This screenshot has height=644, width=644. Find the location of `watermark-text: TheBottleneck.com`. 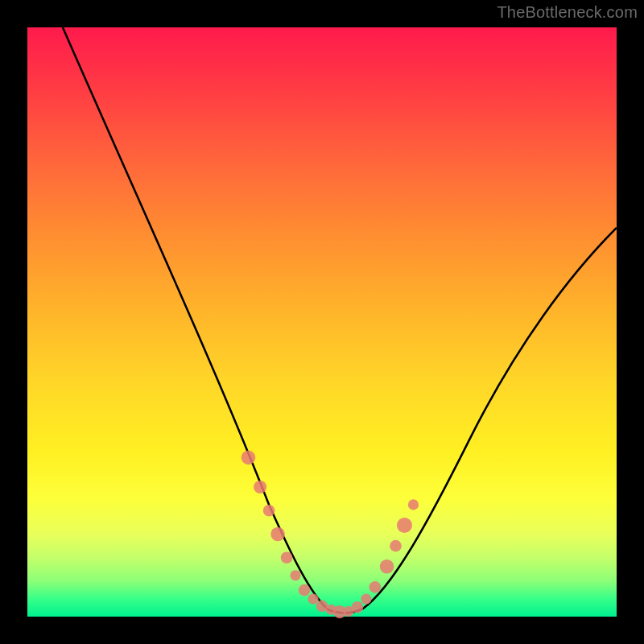

watermark-text: TheBottleneck.com is located at coordinates (567, 13).